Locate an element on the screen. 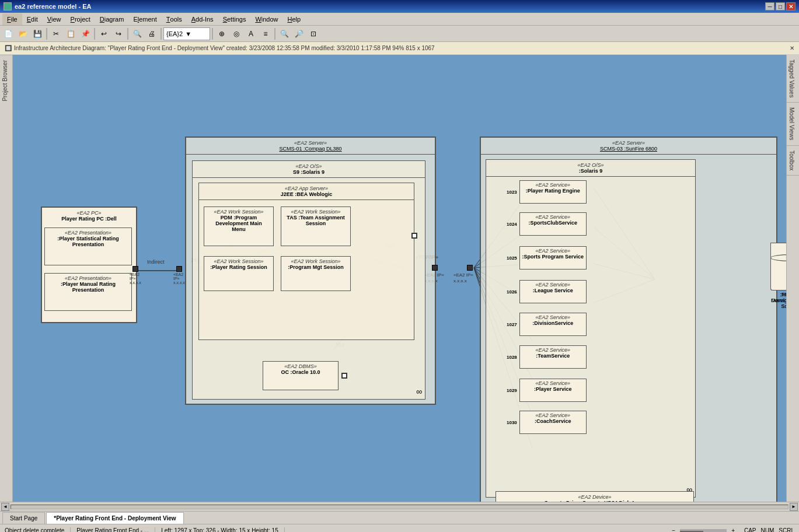 Image resolution: width=799 pixels, height=532 pixels. appserver-title: «EA2 App Server» J2EE :BEA Weblogic is located at coordinates (306, 191).